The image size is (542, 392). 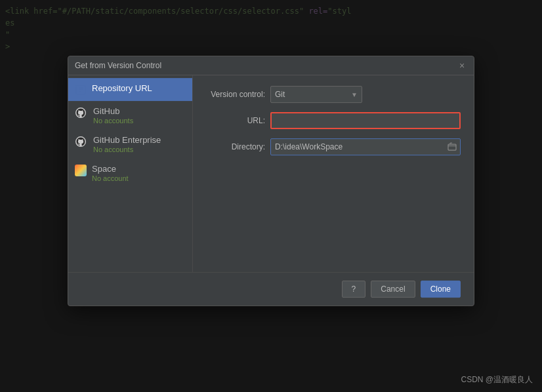 What do you see at coordinates (271, 288) in the screenshot?
I see `dialog-footer: ? Cancel Clone` at bounding box center [271, 288].